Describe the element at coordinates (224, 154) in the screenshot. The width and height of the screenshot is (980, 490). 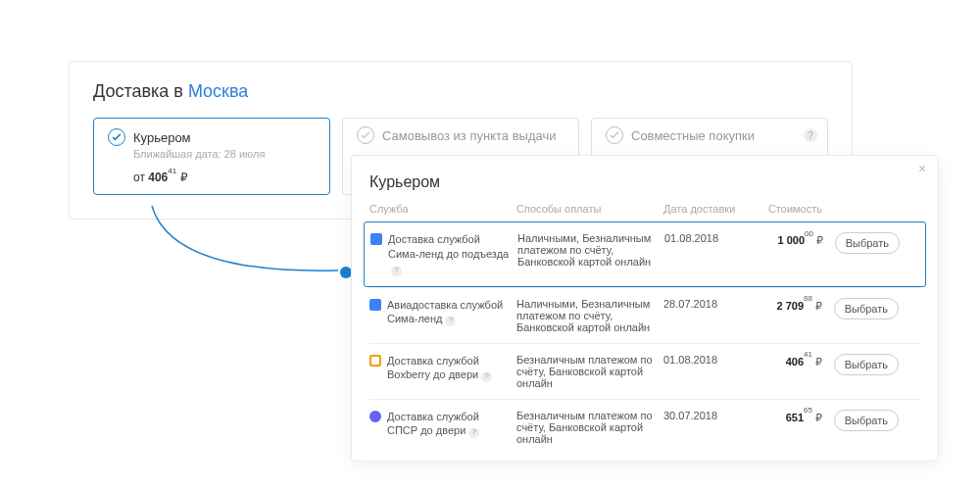
I see `option-sublabel: Ближайшая дата: 28 июля` at that location.